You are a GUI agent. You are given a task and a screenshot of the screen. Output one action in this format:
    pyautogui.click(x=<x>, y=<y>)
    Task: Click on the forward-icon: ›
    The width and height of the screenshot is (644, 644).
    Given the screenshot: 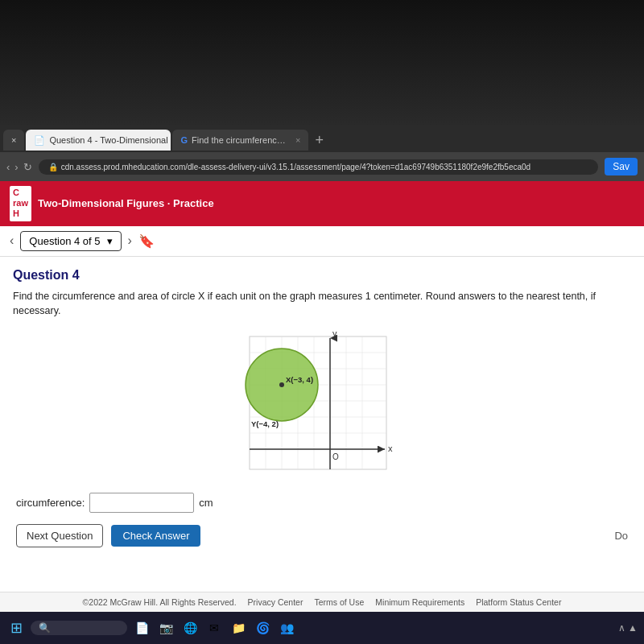 What is the action you would take?
    pyautogui.click(x=16, y=167)
    